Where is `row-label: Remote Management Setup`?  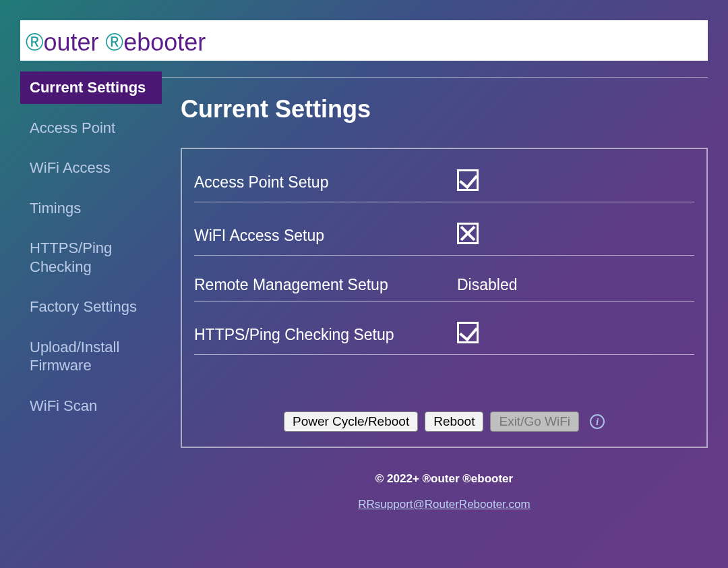 row-label: Remote Management Setup is located at coordinates (326, 285).